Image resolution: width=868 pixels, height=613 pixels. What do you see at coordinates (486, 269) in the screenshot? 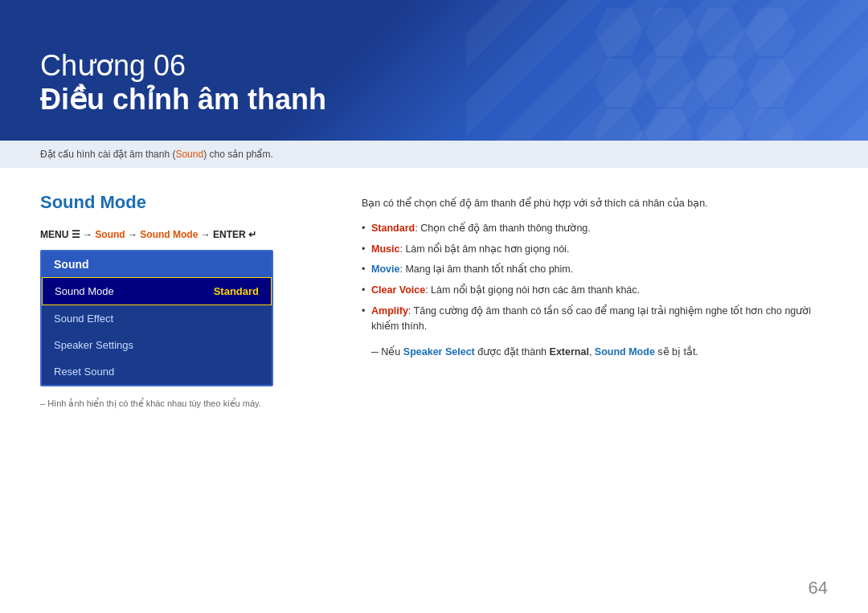
I see `bullet-text-movie: : Mang lại âm thanh tốt nhất cho phim.` at bounding box center [486, 269].